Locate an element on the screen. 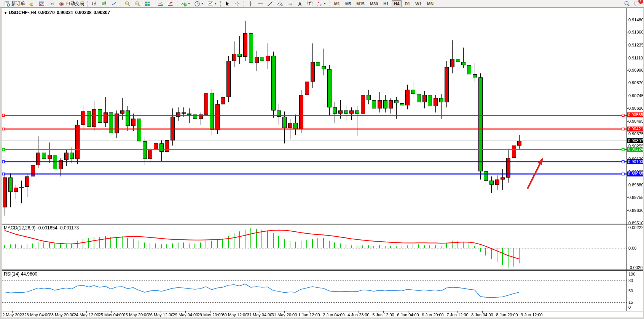  timeframe-m30-button: M30 is located at coordinates (374, 4).